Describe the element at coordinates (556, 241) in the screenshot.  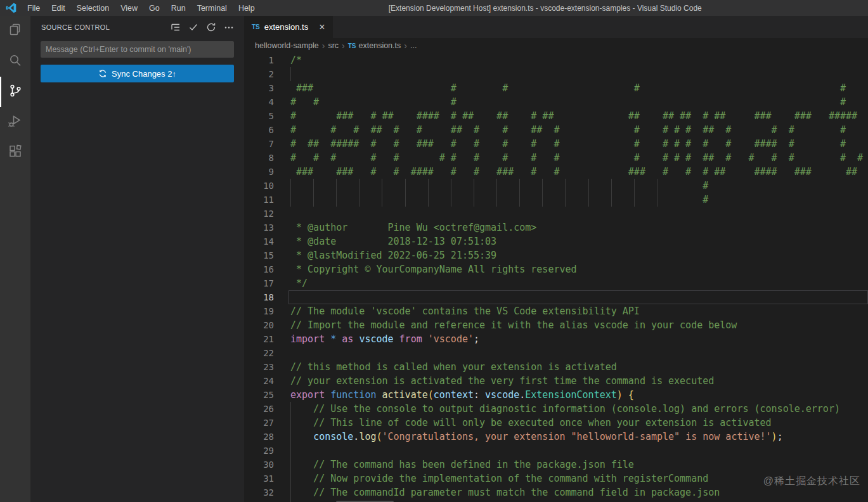
I see `code-line: 14 * @date 2018-12-13 07:51:03` at that location.